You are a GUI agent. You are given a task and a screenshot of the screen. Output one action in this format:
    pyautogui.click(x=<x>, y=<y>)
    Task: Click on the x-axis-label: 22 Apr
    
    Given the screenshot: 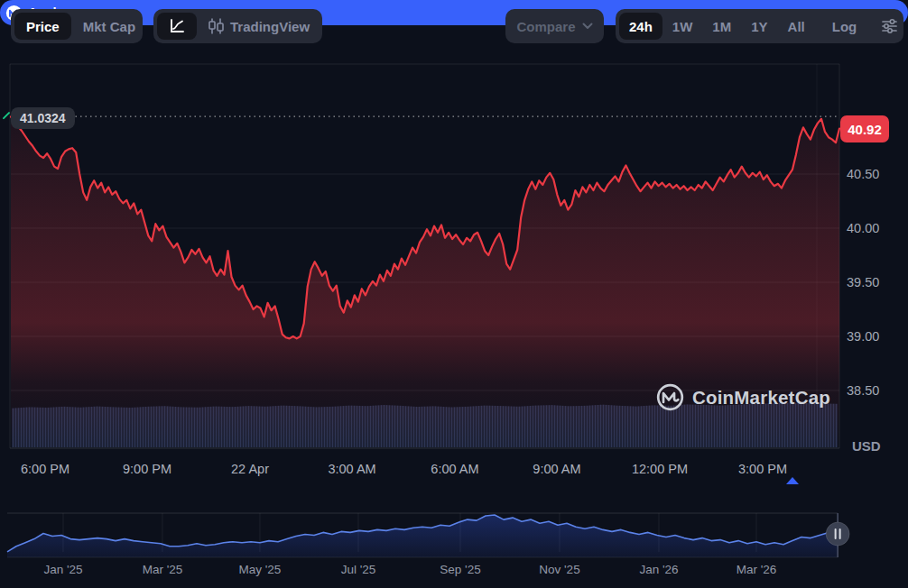 What is the action you would take?
    pyautogui.click(x=250, y=469)
    